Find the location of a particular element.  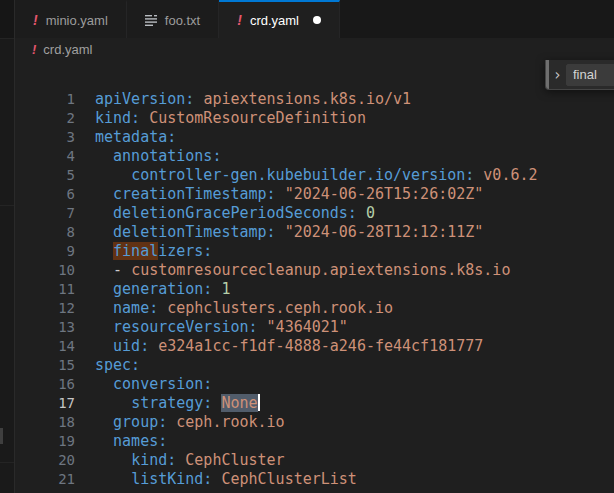

line-number: 5 is located at coordinates (45, 176).